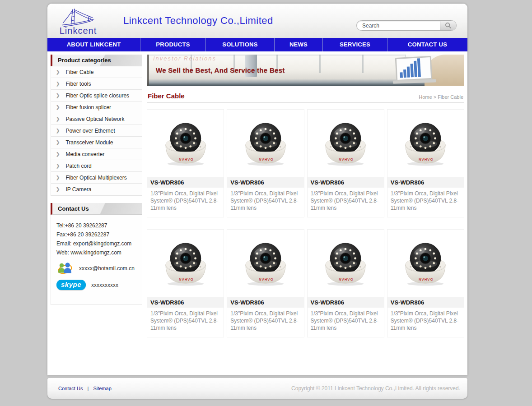 The width and height of the screenshot is (532, 406). I want to click on page-title: Fiber Cable, so click(166, 96).